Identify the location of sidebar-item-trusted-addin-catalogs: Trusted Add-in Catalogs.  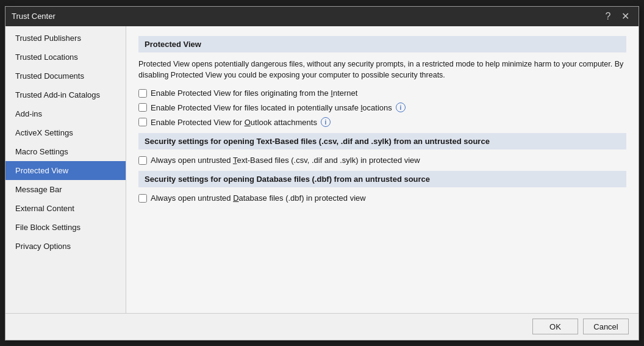
(66, 95).